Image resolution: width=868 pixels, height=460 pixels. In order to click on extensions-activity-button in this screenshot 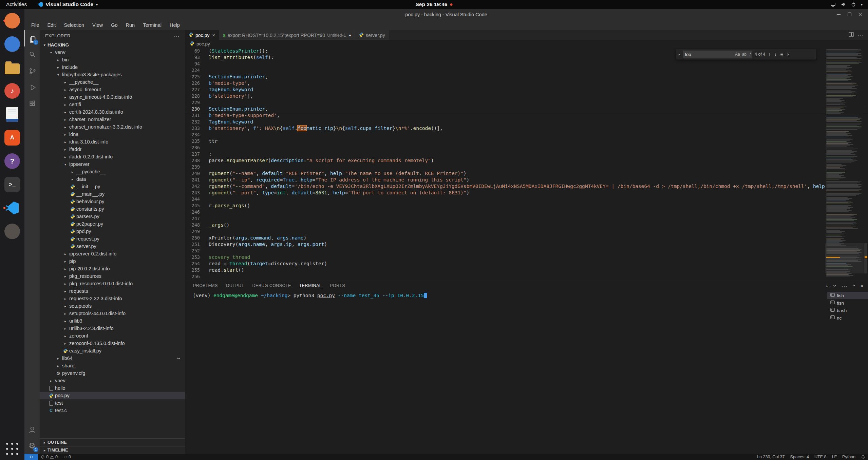, I will do `click(32, 103)`.